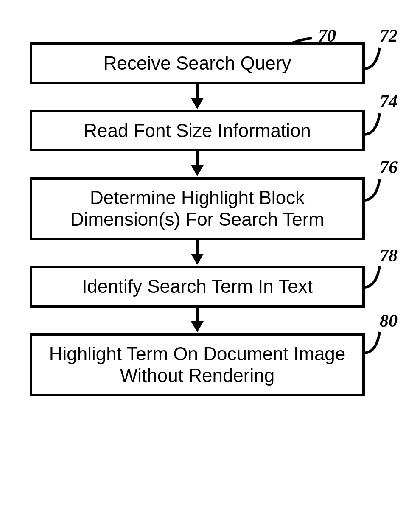 This screenshot has width=420, height=519. Describe the element at coordinates (197, 365) in the screenshot. I see `flow-step-highlight-doc: Highlight Term On Document Image Without…` at that location.